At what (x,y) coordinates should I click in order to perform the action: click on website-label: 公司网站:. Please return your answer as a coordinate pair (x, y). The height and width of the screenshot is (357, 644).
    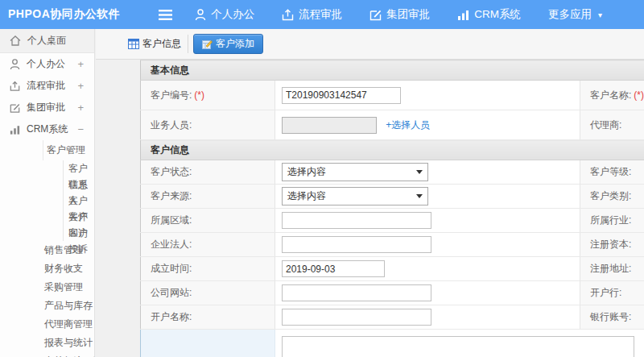
    Looking at the image, I should click on (208, 293).